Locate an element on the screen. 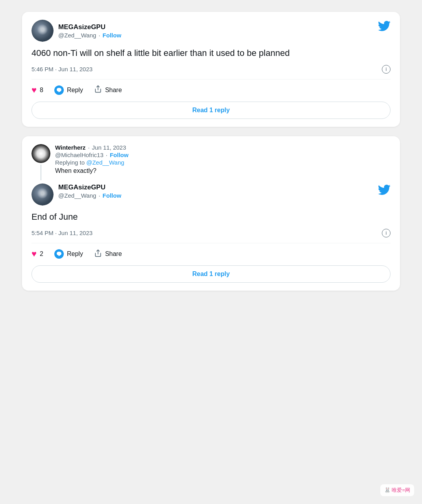 This screenshot has height=504, width=422. like-count-2: 2 is located at coordinates (42, 254).